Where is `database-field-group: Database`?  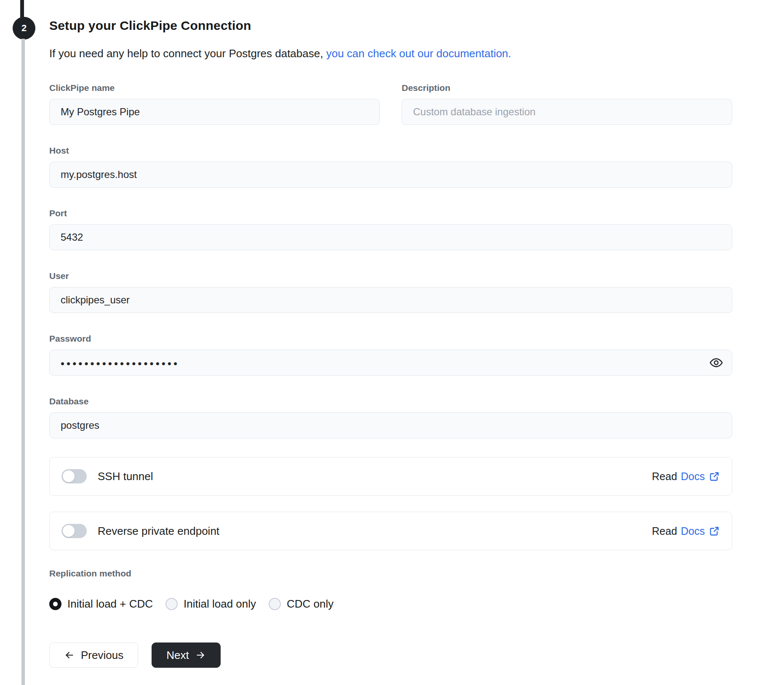 database-field-group: Database is located at coordinates (391, 417).